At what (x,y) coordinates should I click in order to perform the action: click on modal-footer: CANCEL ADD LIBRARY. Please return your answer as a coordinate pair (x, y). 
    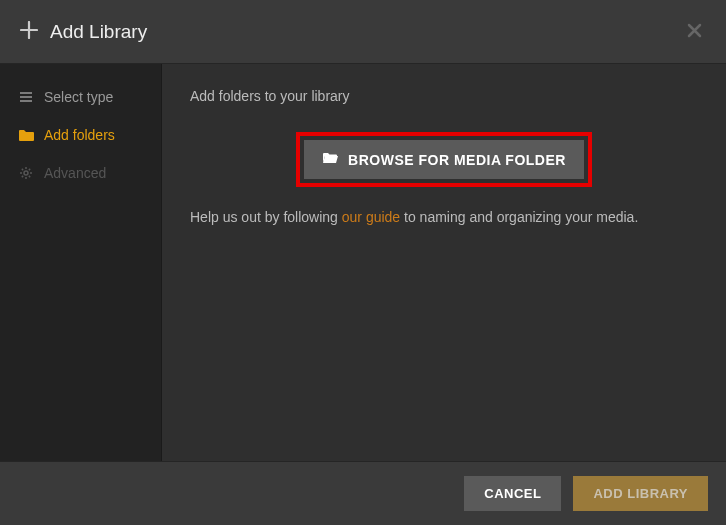
    Looking at the image, I should click on (363, 493).